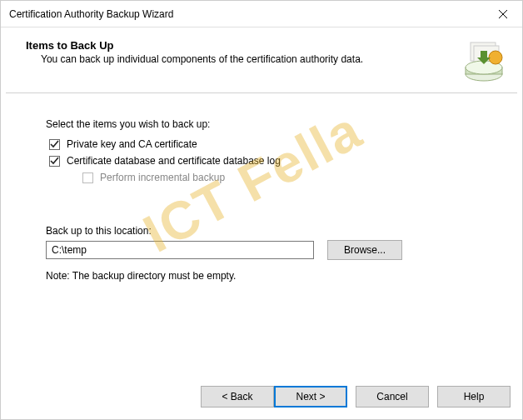  What do you see at coordinates (92, 14) in the screenshot?
I see `window-title: Certification Authority Backup Wizard` at bounding box center [92, 14].